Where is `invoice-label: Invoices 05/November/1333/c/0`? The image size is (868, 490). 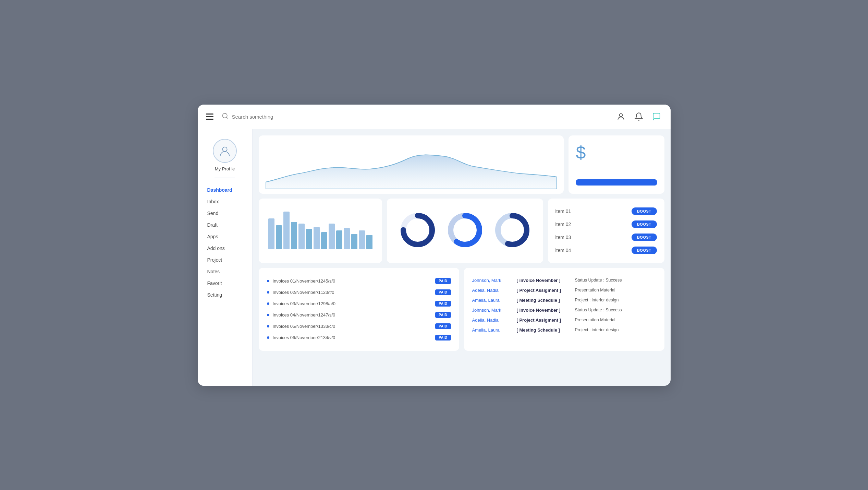 invoice-label: Invoices 05/November/1333/c/0 is located at coordinates (354, 326).